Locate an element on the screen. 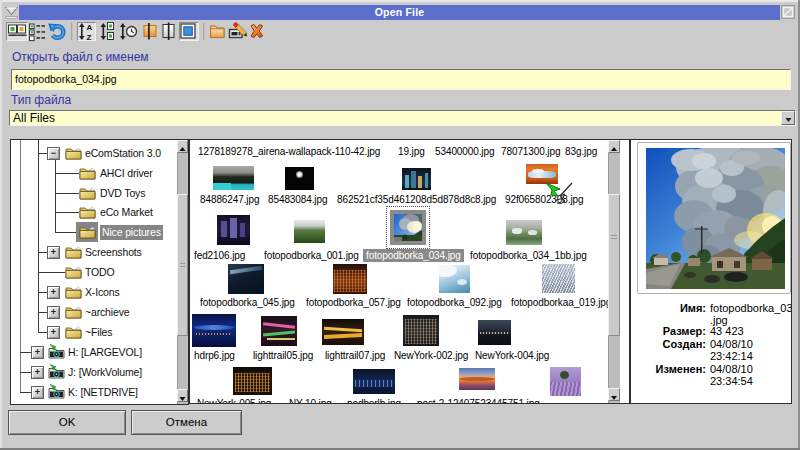 The height and width of the screenshot is (450, 800). svg-text: A is located at coordinates (90, 28).